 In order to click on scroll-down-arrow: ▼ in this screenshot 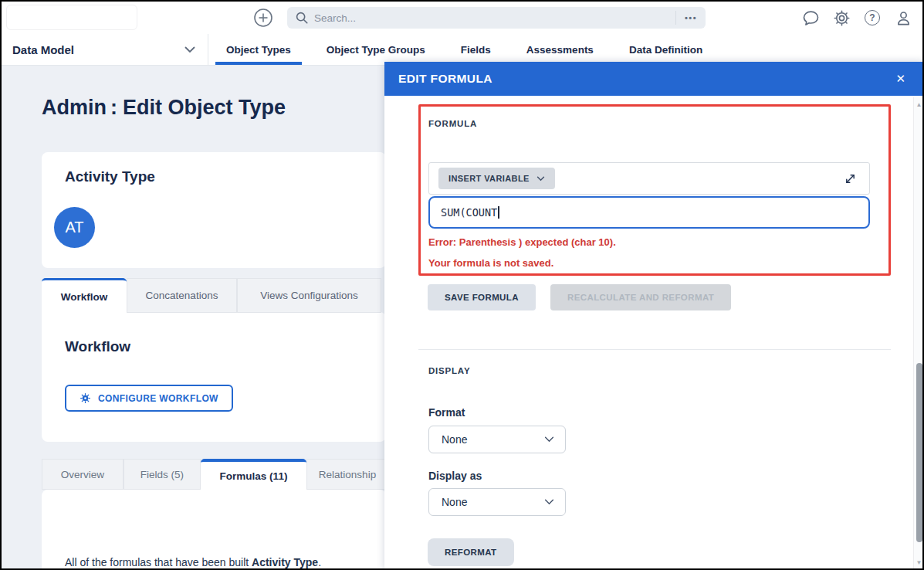, I will do `click(919, 562)`.